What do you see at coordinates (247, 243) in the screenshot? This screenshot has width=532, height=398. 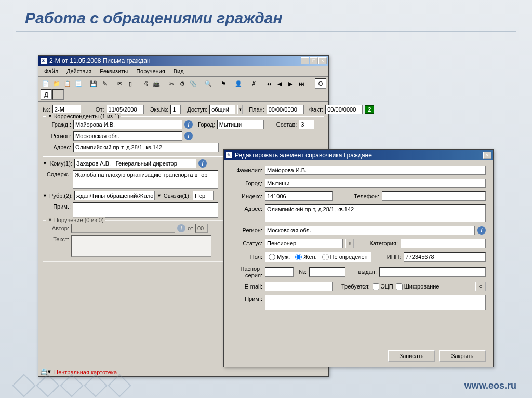 I see `status-label: Статус:` at bounding box center [247, 243].